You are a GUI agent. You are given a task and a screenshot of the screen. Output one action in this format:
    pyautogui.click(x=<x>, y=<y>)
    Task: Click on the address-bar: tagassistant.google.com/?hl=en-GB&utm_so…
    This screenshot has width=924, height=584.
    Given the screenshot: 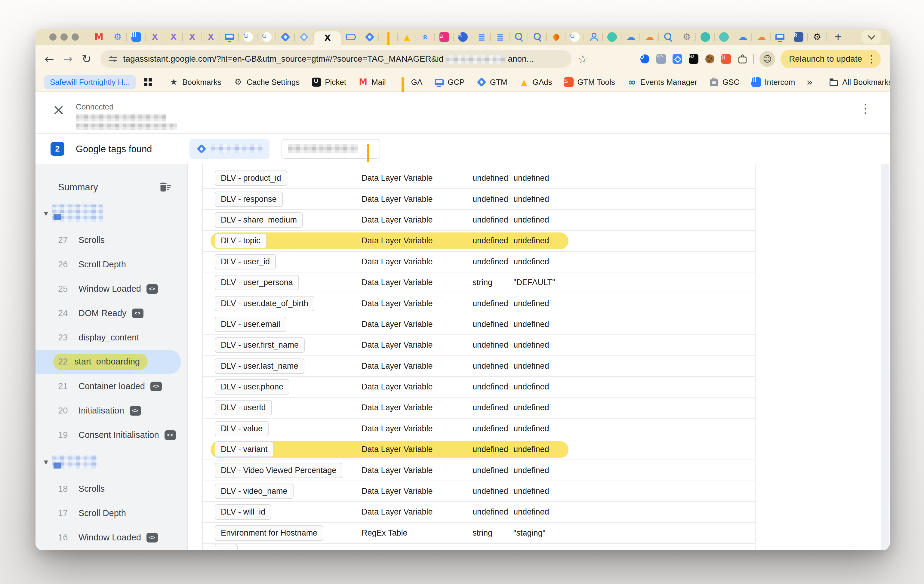 What is the action you would take?
    pyautogui.click(x=336, y=59)
    